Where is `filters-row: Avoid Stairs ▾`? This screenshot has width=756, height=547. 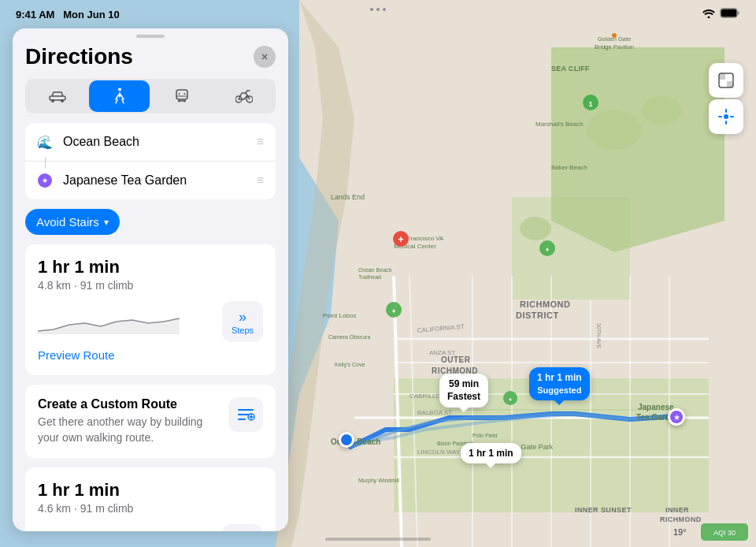 filters-row: Avoid Stairs ▾ is located at coordinates (150, 227).